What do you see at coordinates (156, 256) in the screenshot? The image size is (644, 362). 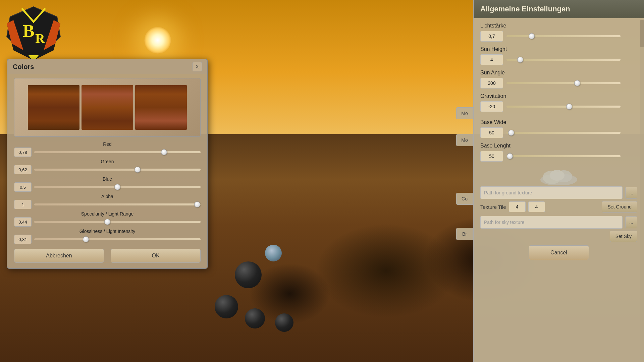 I see `ok-button: OK` at bounding box center [156, 256].